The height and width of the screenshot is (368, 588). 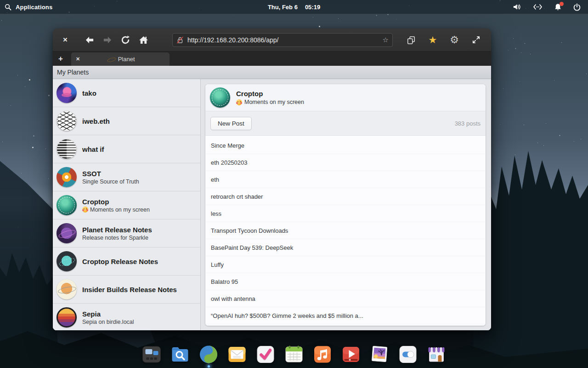 What do you see at coordinates (468, 123) in the screenshot?
I see `post-count: 383 posts` at bounding box center [468, 123].